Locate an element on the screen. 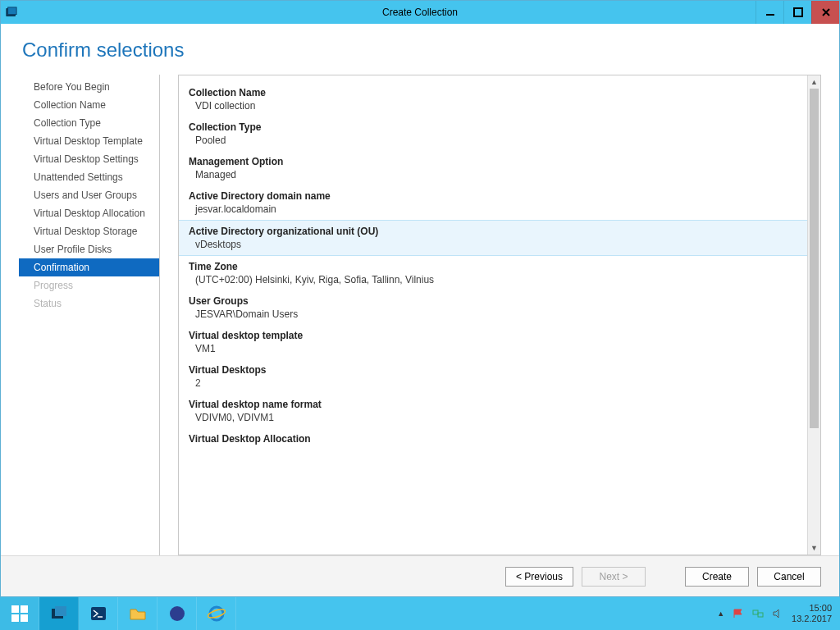  system-tray: ▲ 15:00 13.2.2017 is located at coordinates (774, 614).